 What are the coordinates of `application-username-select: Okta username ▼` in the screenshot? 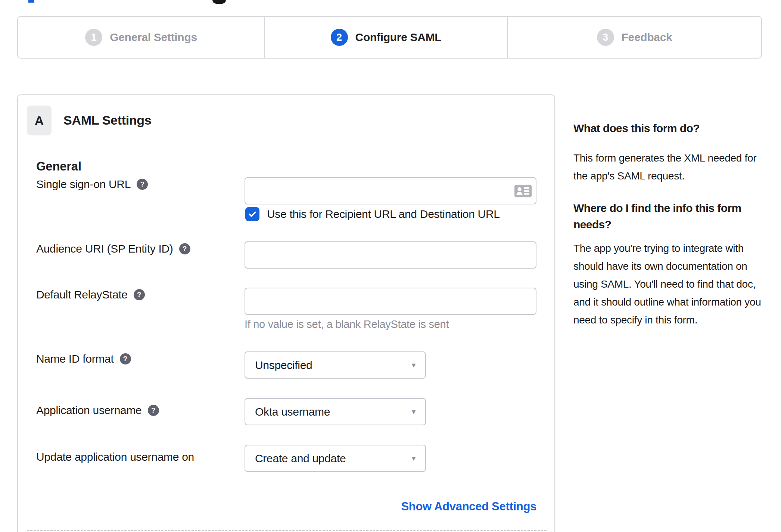 It's located at (335, 412).